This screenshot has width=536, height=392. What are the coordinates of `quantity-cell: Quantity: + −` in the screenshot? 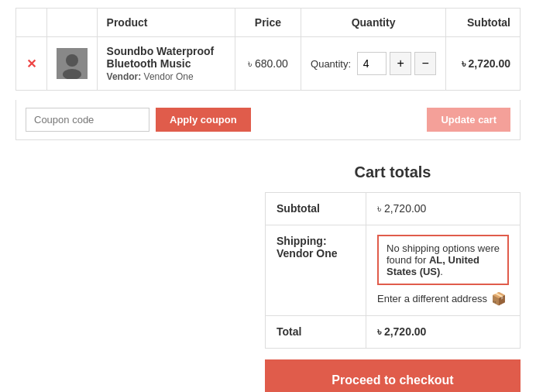 It's located at (373, 64).